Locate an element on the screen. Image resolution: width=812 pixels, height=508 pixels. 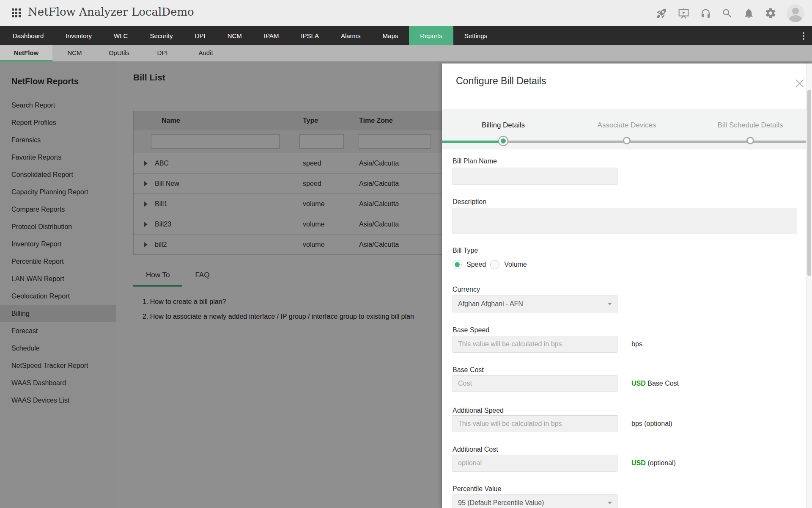
currency-label: Currency is located at coordinates (466, 290).